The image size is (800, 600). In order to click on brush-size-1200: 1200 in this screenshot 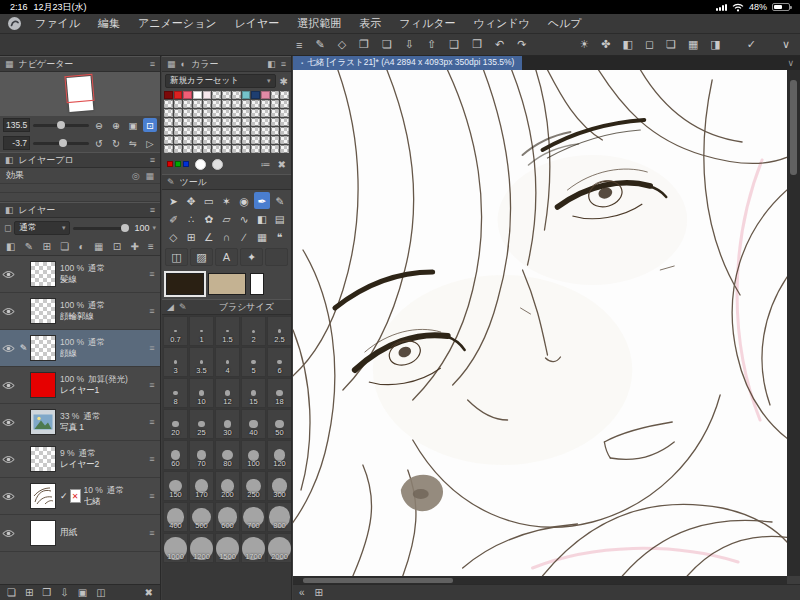, I will do `click(202, 548)`.